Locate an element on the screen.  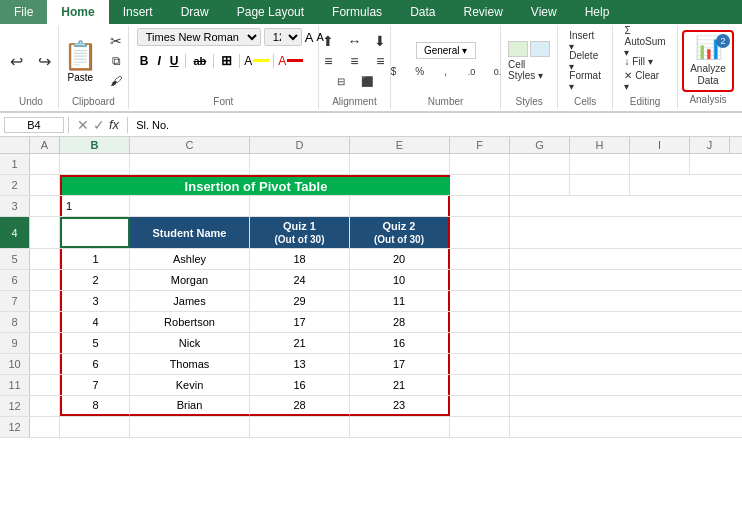
cell-c6: Morgan is located at coordinates (190, 280).